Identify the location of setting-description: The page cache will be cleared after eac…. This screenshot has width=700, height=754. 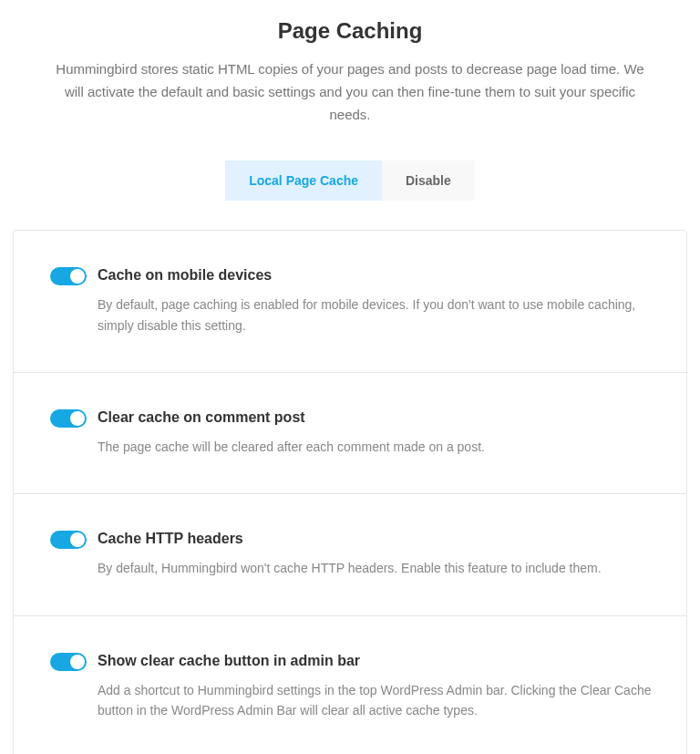
(378, 447).